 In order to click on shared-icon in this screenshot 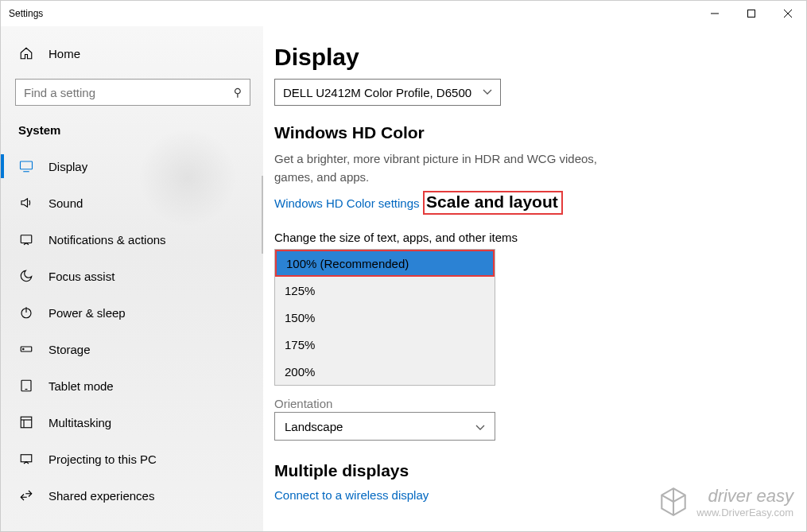, I will do `click(26, 495)`.